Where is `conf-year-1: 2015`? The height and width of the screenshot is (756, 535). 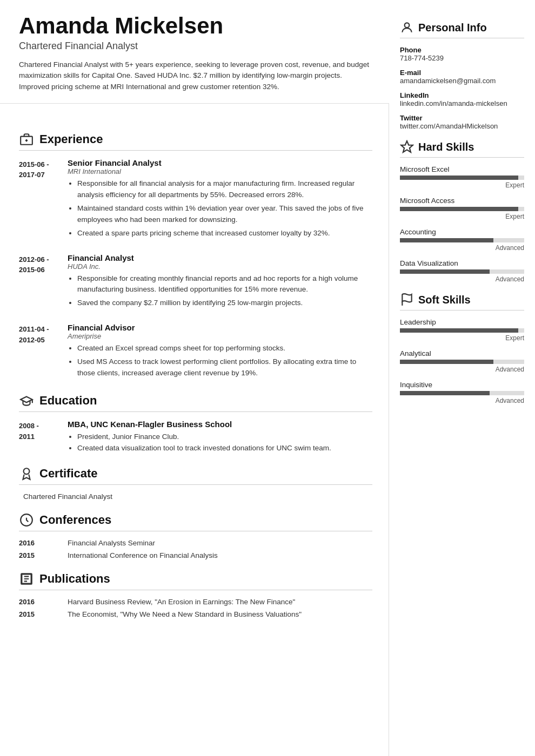 conf-year-1: 2015 is located at coordinates (43, 555).